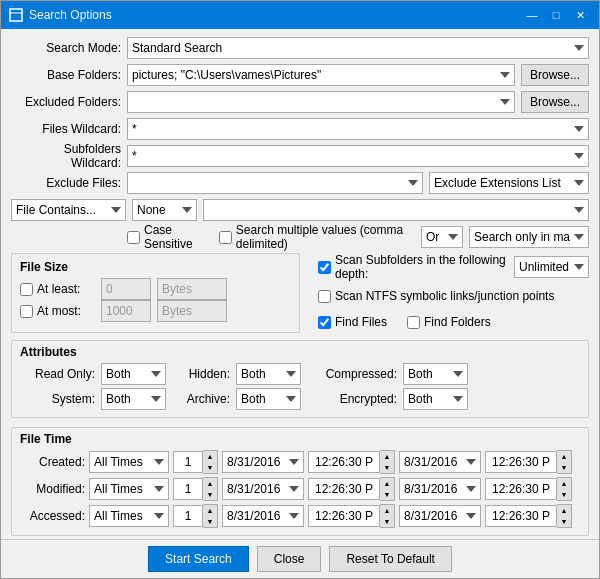 The height and width of the screenshot is (579, 600). What do you see at coordinates (564, 456) in the screenshot?
I see `created-time2-up-button: ▲` at bounding box center [564, 456].